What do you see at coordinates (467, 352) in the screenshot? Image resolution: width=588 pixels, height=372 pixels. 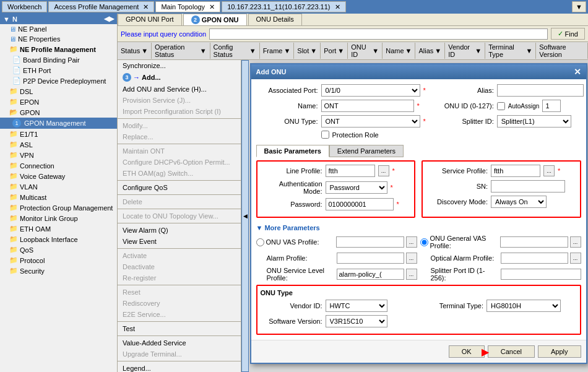 I see `ok-button: OK ▶` at bounding box center [467, 352].